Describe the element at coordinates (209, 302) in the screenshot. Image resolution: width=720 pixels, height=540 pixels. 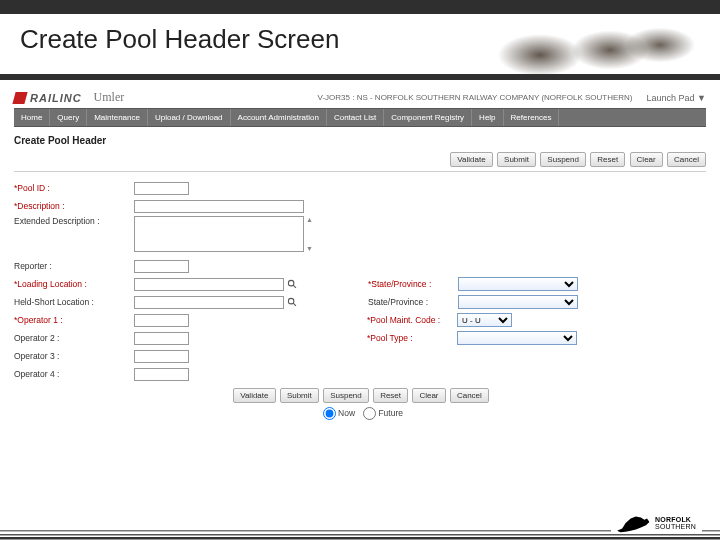
I see `held-short-input` at that location.